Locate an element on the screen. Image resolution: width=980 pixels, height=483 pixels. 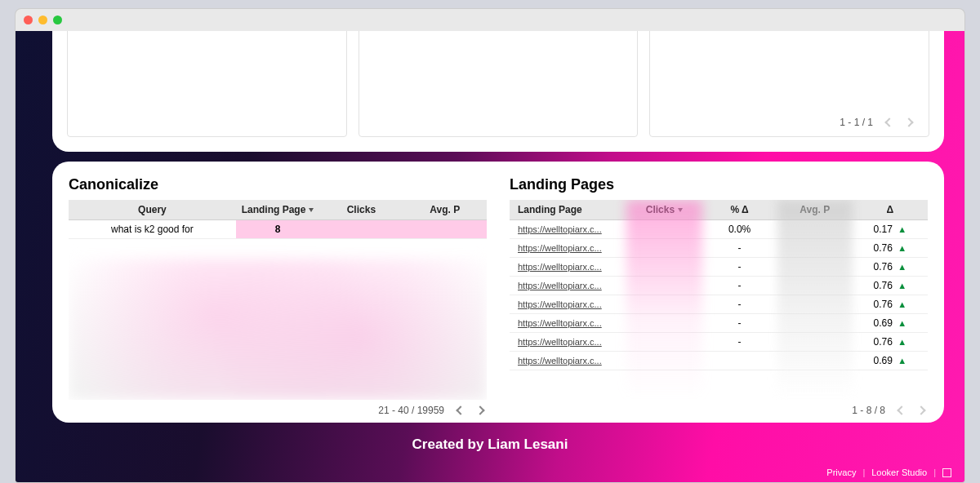
minimize-traffic-light is located at coordinates (42, 20).